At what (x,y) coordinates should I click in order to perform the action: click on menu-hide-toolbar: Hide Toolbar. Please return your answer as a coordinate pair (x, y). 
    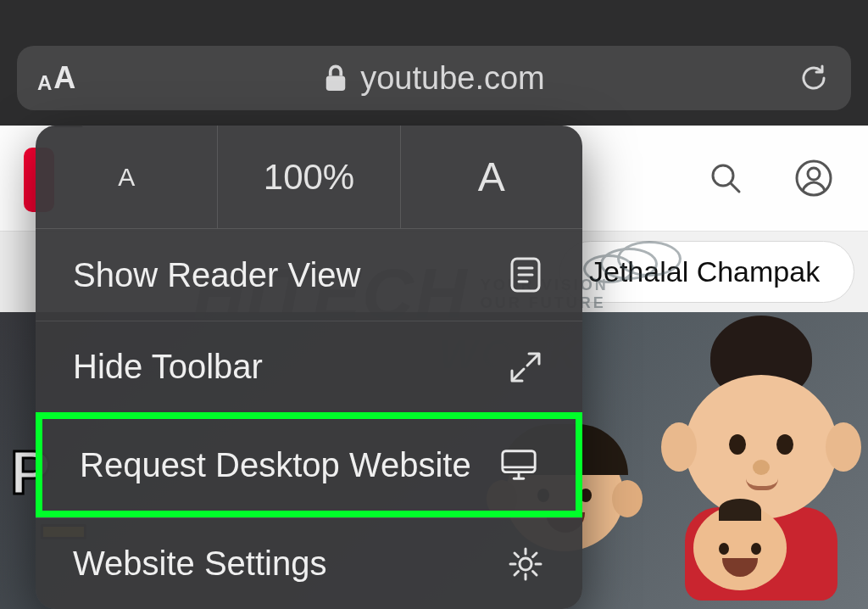
    Looking at the image, I should click on (309, 366).